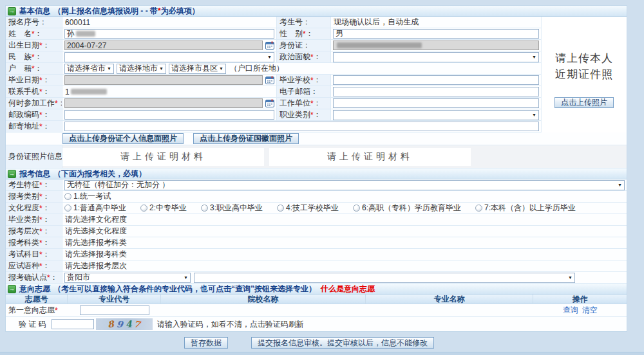  Describe the element at coordinates (301, 126) in the screenshot. I see `mailing-address-input` at that location.